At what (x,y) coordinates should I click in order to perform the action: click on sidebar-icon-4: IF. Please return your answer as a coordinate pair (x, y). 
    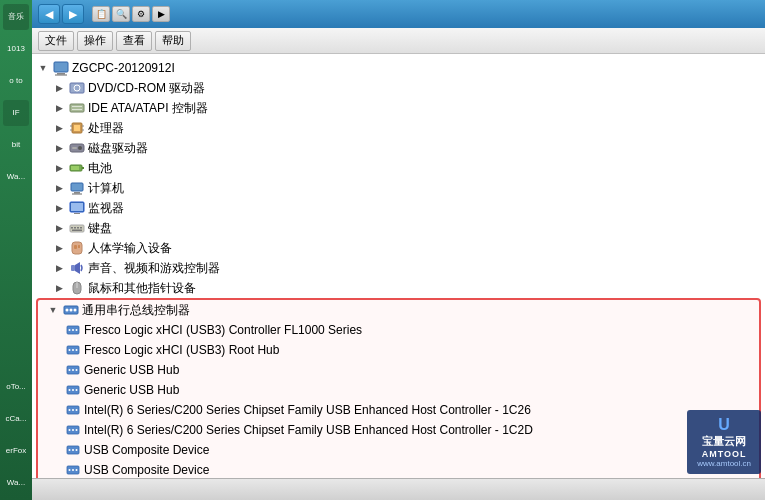
    Looking at the image, I should click on (16, 113).